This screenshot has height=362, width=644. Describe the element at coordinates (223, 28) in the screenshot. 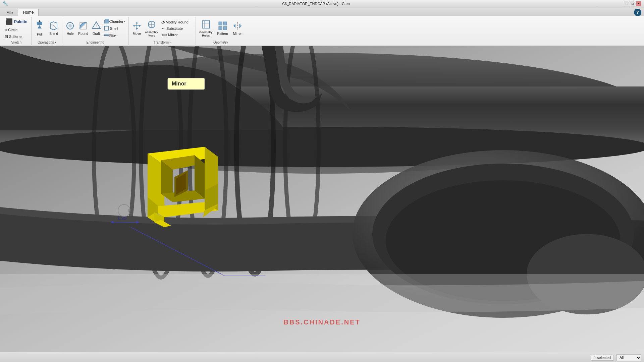

I see `pattern-button: Pattern` at that location.